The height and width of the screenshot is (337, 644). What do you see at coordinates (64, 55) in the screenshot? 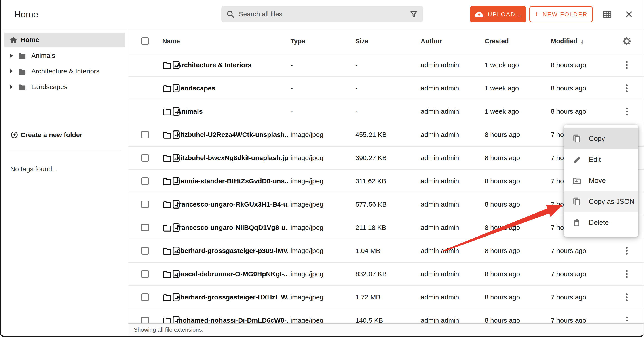
I see `sidebar-folder-item: Animals` at bounding box center [64, 55].